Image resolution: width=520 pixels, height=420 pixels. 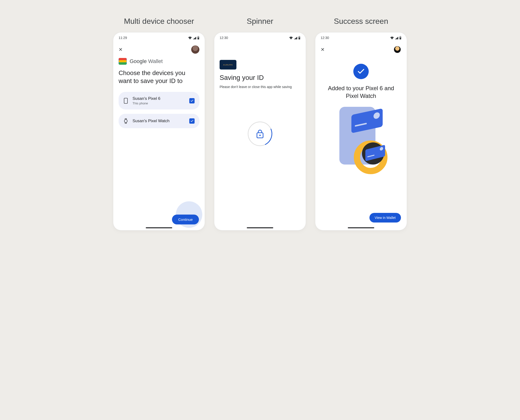 What do you see at coordinates (260, 134) in the screenshot?
I see `loading-spinner` at bounding box center [260, 134].